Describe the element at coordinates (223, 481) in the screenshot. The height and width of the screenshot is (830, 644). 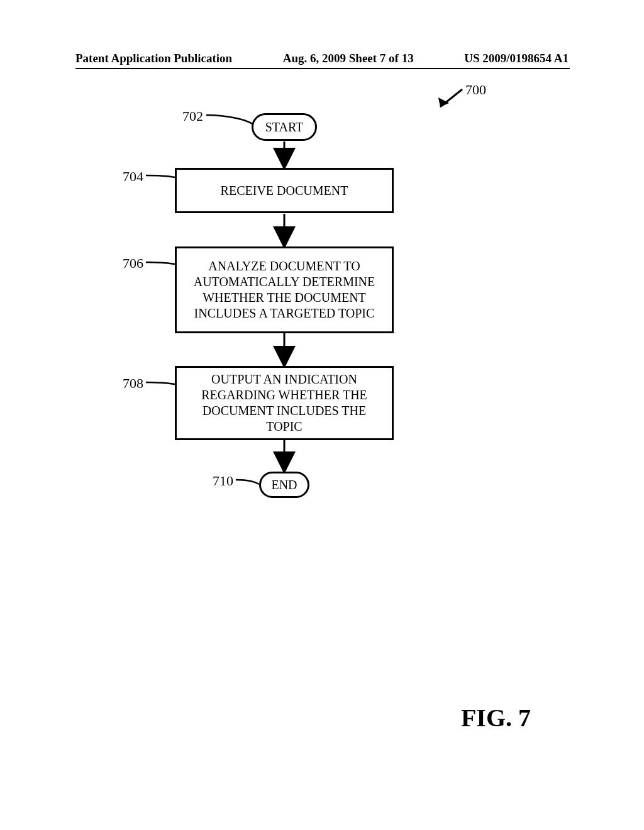
I see `ref-710: 710` at that location.